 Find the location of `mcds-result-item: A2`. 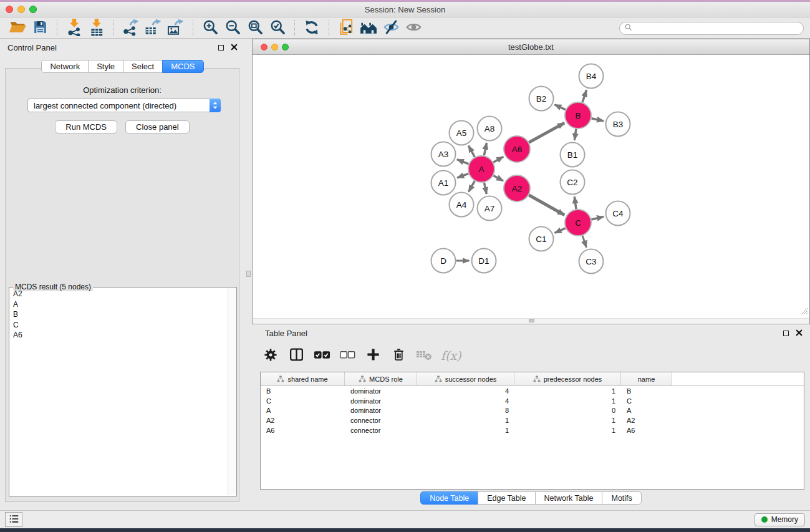

mcds-result-item: A2 is located at coordinates (118, 294).